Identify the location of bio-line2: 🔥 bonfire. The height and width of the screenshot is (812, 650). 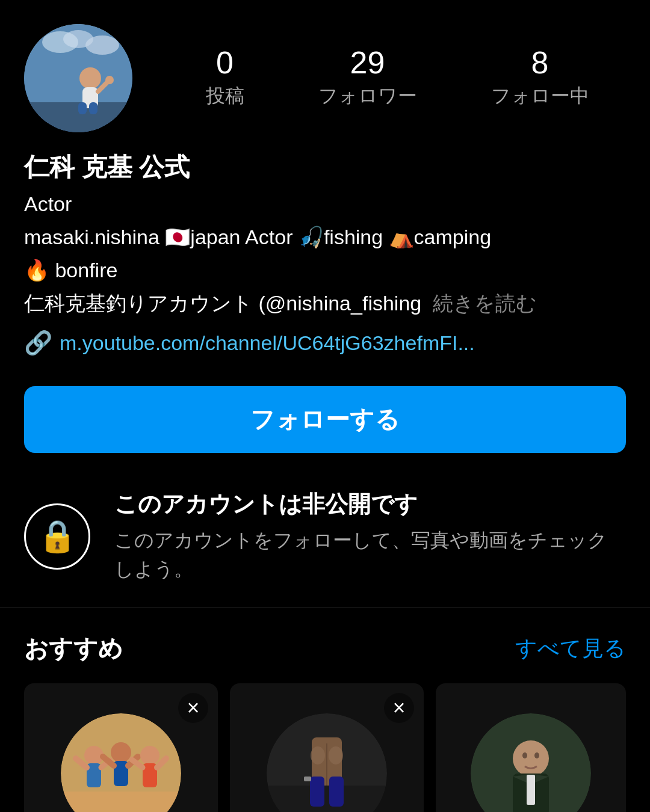
(325, 271).